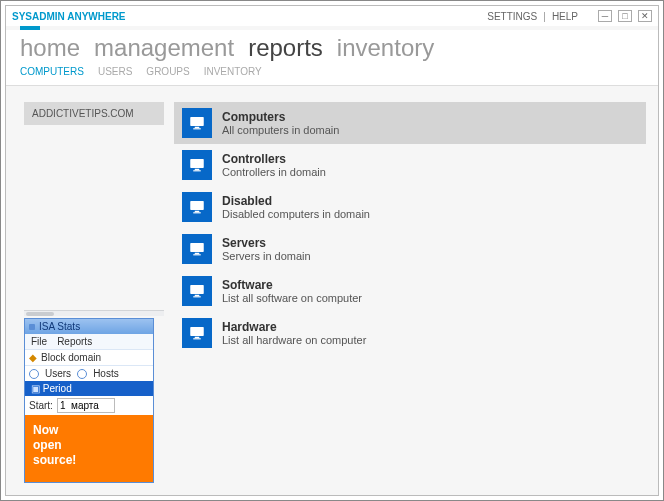  I want to click on promo-panel: ISA Stats File Reports ◆ Block domain, so click(89, 400).